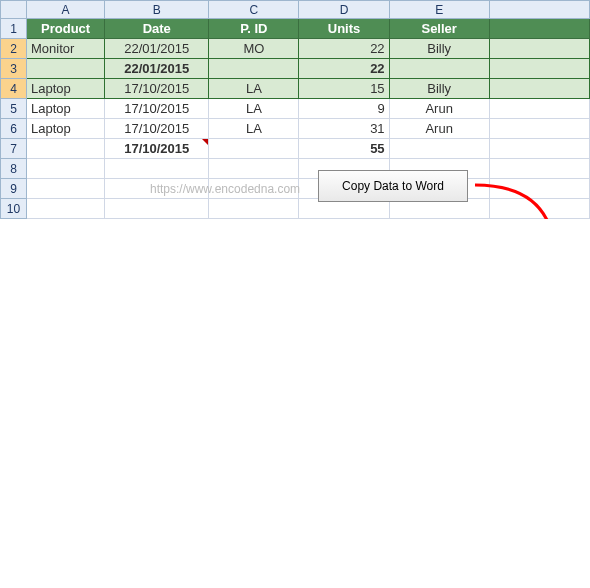  What do you see at coordinates (439, 10) in the screenshot?
I see `column-header-E: E` at bounding box center [439, 10].